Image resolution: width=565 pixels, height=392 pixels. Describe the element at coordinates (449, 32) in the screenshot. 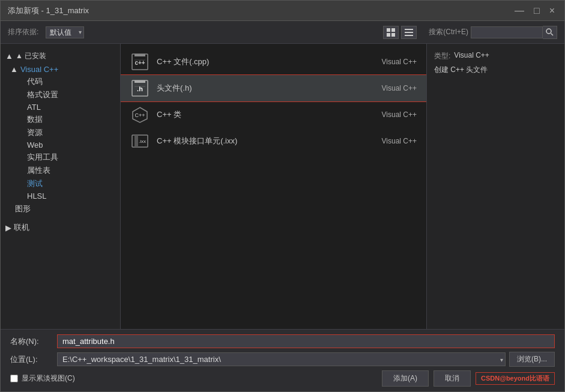

I see `search-label: 搜索(Ctrl+E)` at that location.